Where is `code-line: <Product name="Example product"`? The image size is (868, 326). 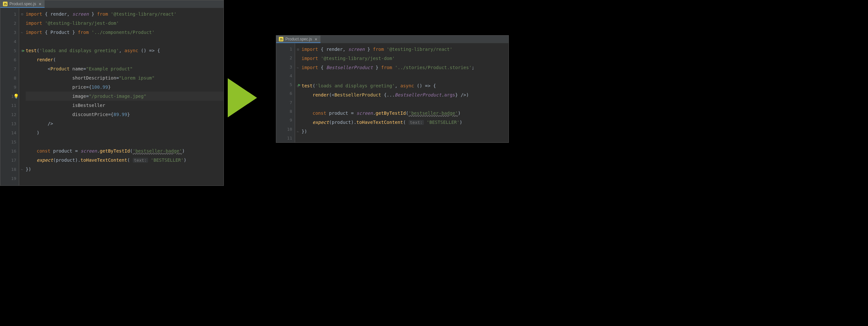 code-line: <Product name="Example product" is located at coordinates (125, 69).